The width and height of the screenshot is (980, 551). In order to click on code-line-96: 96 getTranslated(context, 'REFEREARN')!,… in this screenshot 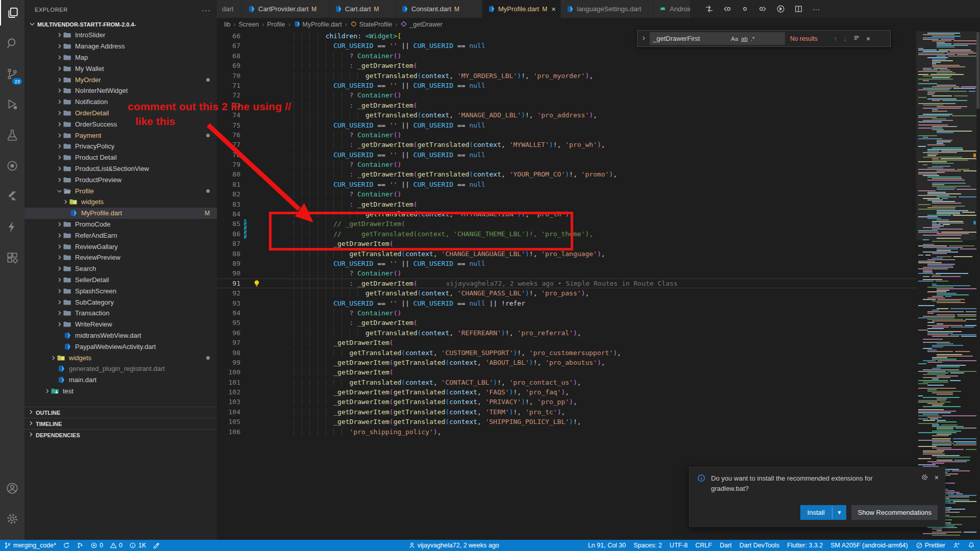, I will do `click(567, 333)`.